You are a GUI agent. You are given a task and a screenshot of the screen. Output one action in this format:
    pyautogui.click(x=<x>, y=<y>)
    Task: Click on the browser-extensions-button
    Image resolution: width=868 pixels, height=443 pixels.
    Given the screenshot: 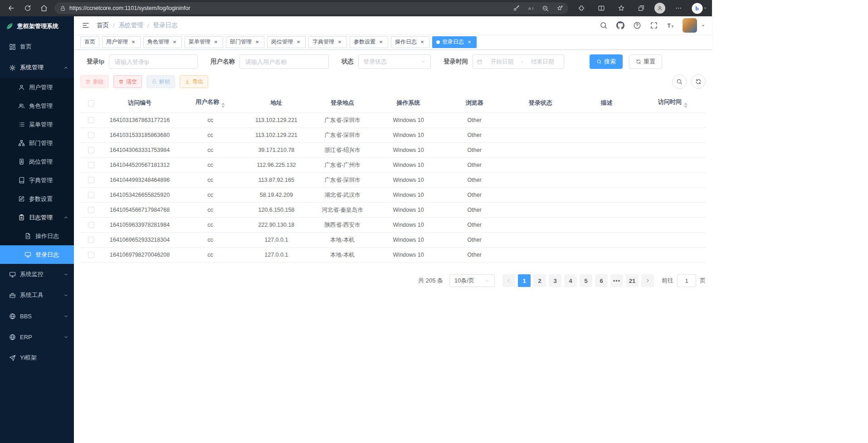 What is the action you would take?
    pyautogui.click(x=581, y=8)
    